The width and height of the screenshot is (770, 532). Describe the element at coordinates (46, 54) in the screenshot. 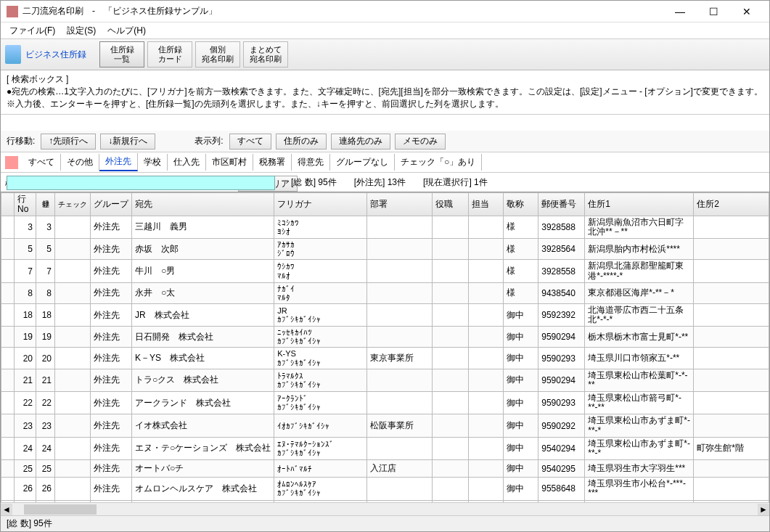

I see `addressbook-selector: ビジネス住所録` at that location.